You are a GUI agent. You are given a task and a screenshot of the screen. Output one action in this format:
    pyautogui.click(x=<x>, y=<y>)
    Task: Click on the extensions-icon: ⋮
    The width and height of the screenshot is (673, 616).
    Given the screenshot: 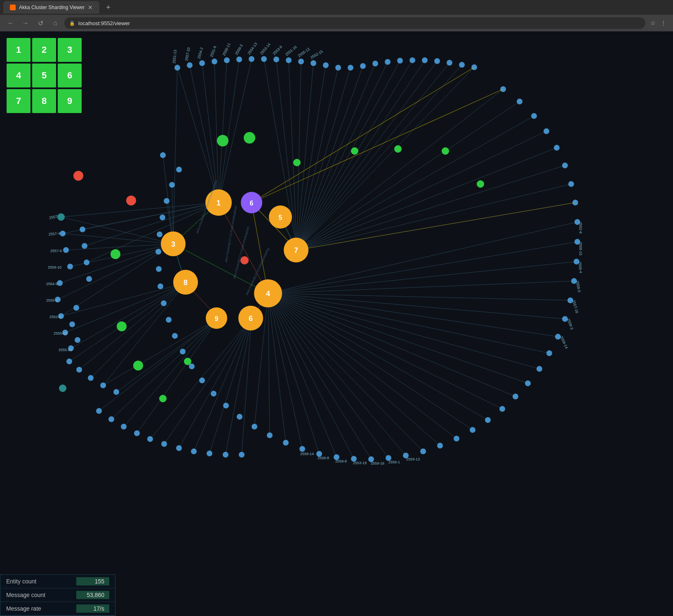 What is the action you would take?
    pyautogui.click(x=664, y=23)
    